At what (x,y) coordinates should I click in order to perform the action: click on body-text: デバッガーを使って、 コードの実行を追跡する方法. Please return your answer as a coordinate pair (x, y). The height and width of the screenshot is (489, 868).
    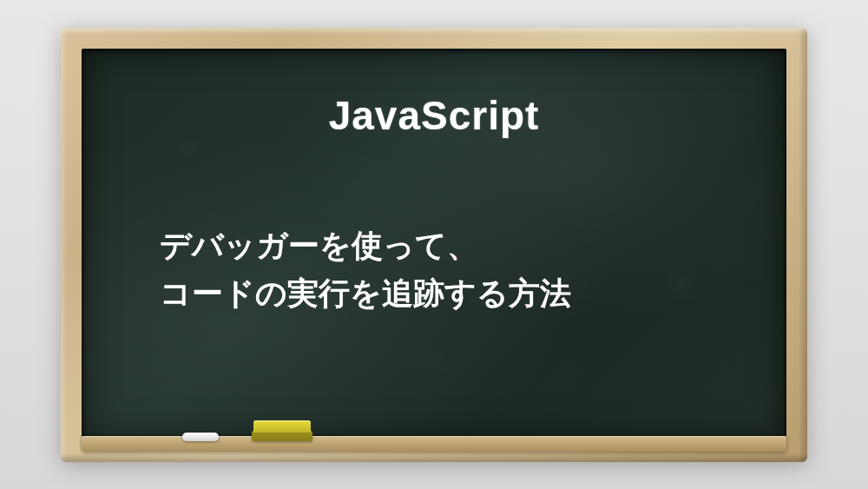
    Looking at the image, I should click on (434, 270).